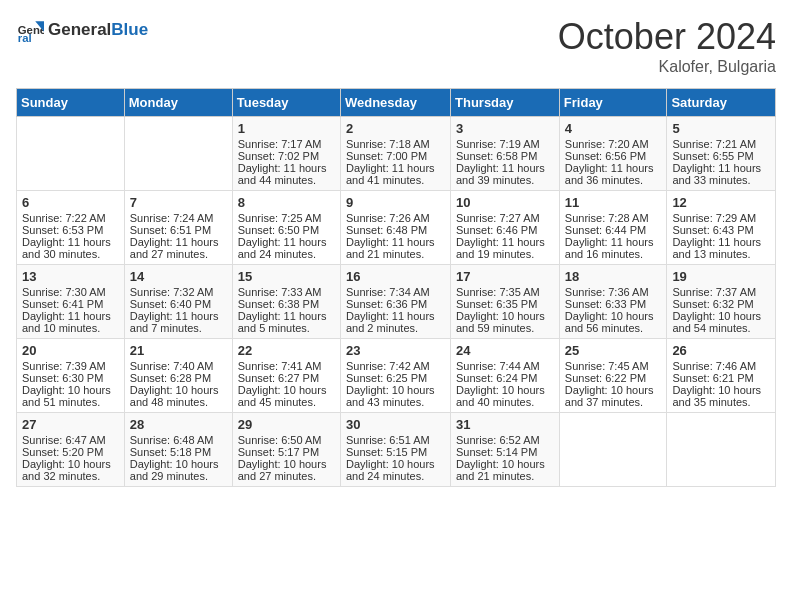 The height and width of the screenshot is (612, 792). What do you see at coordinates (62, 230) in the screenshot?
I see `sunset: Sunset: 6:53 PM` at bounding box center [62, 230].